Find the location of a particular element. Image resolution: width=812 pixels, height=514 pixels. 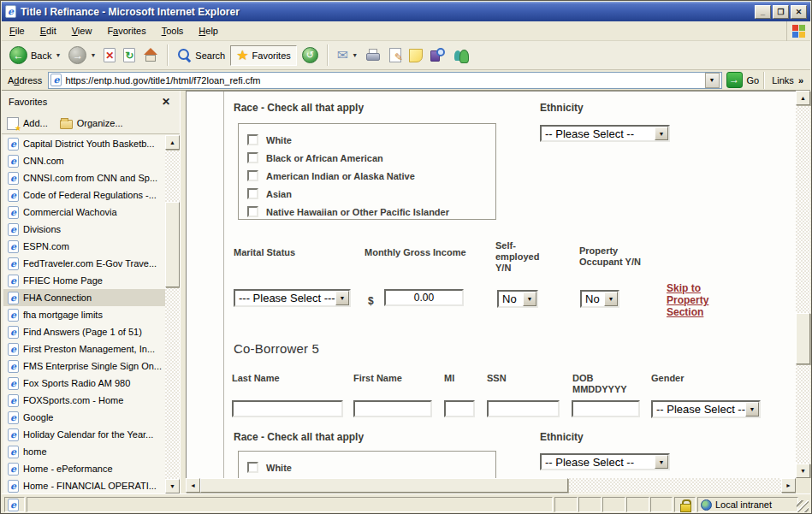

organize-favorites-button: Organize... is located at coordinates (92, 123).